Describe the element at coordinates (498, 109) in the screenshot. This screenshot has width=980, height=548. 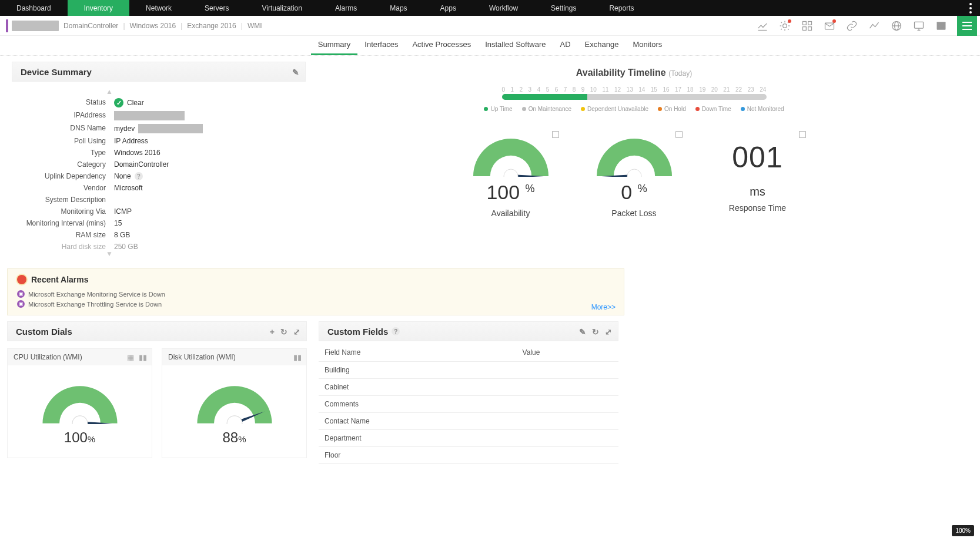
I see `legend-item: Up Time` at that location.